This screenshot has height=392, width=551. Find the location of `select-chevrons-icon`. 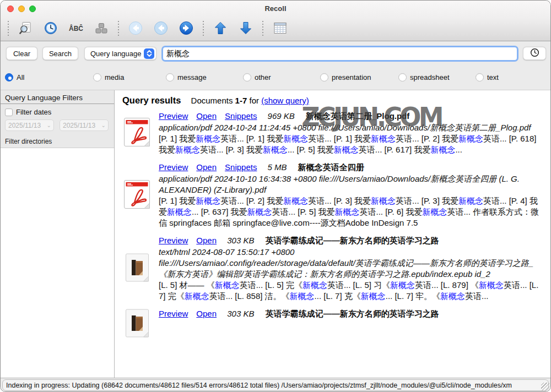

select-chevrons-icon is located at coordinates (149, 54).